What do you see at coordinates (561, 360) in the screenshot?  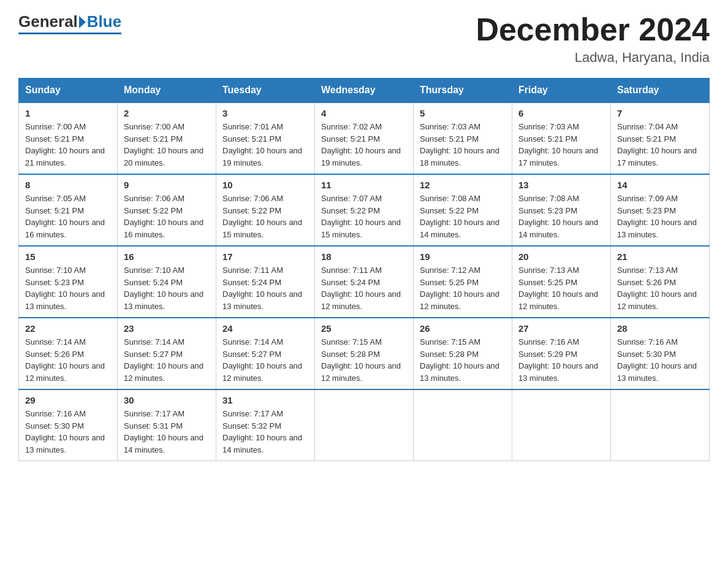 I see `day-info: Sunrise: 7:16 AMSunset: 5:29 PMDaylight:…` at bounding box center [561, 360].